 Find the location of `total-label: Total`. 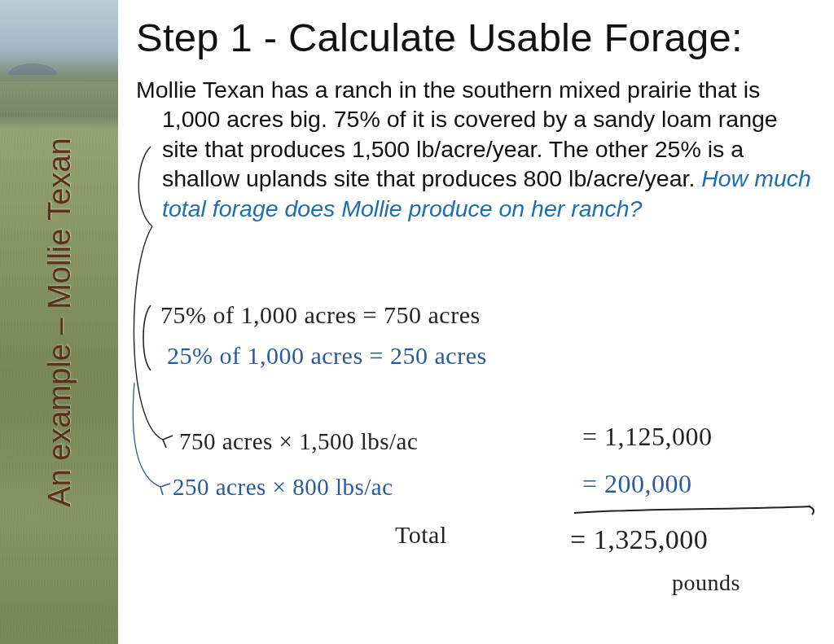

total-label: Total is located at coordinates (421, 535).